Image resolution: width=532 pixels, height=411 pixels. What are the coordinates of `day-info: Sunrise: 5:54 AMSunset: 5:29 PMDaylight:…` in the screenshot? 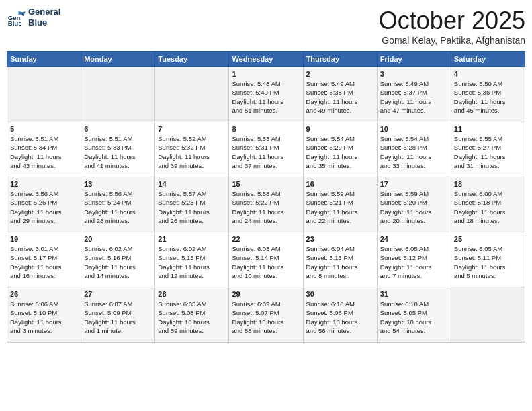 It's located at (340, 152).